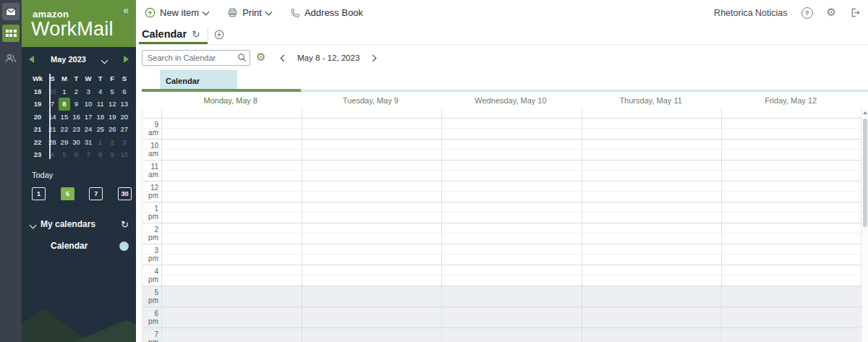  What do you see at coordinates (65, 129) in the screenshot?
I see `mini-cal-day: 22` at bounding box center [65, 129].